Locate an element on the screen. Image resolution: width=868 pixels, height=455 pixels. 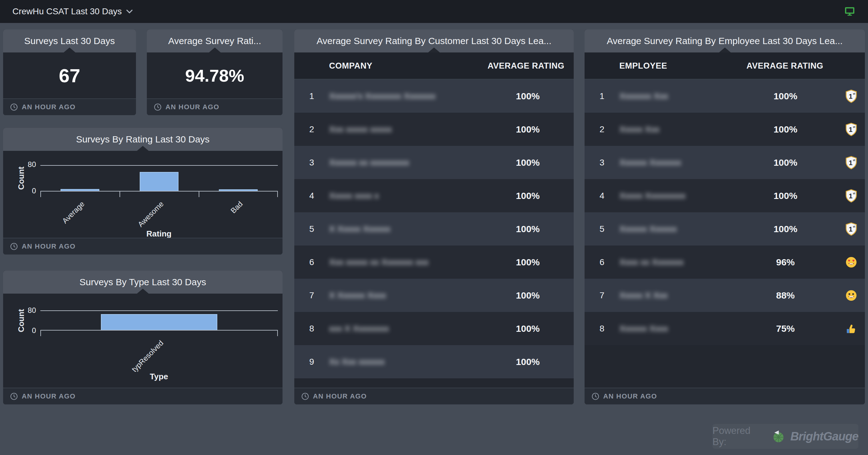
redacted-name: X Xxxxx Xxxxxx is located at coordinates (360, 229).